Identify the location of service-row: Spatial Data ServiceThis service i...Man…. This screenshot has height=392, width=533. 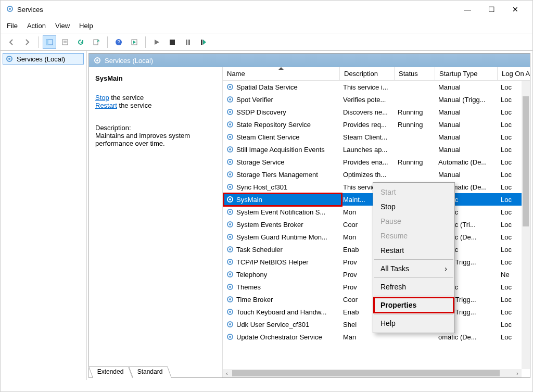
(376, 87).